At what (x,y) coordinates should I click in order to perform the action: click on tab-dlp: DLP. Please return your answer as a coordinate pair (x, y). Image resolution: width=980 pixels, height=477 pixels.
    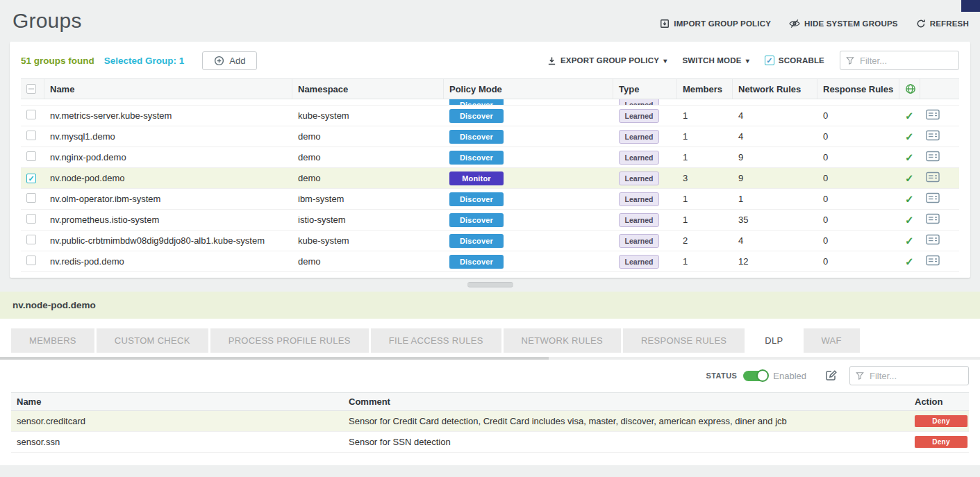
    Looking at the image, I should click on (774, 340).